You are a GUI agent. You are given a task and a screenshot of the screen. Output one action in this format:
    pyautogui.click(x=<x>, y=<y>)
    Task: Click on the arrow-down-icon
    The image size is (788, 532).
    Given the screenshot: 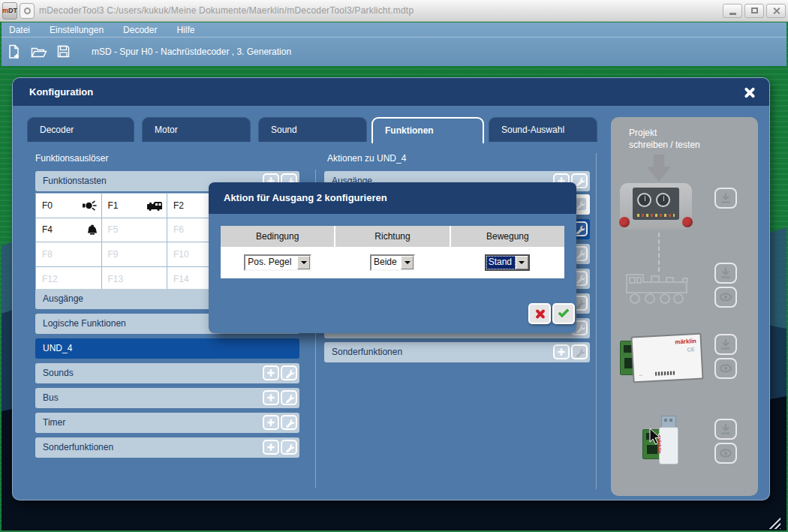 What is the action you would take?
    pyautogui.click(x=659, y=168)
    